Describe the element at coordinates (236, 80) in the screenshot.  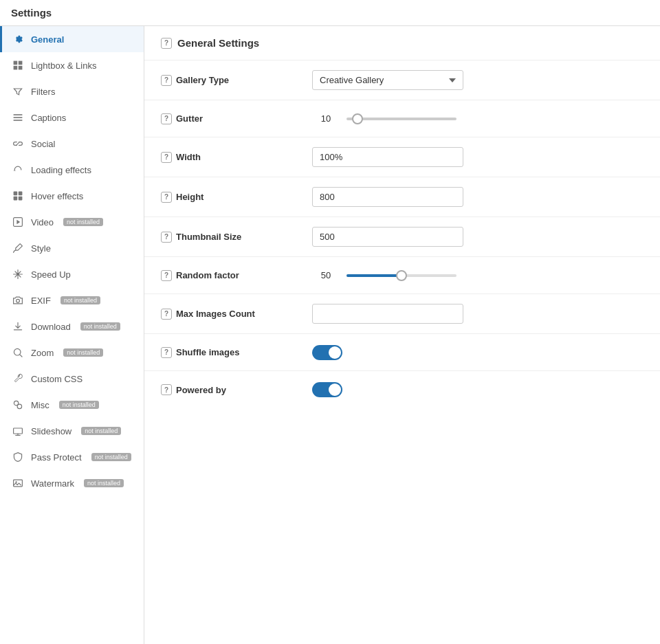
I see `row-label-gallery-type: ?Gallery Type` at that location.